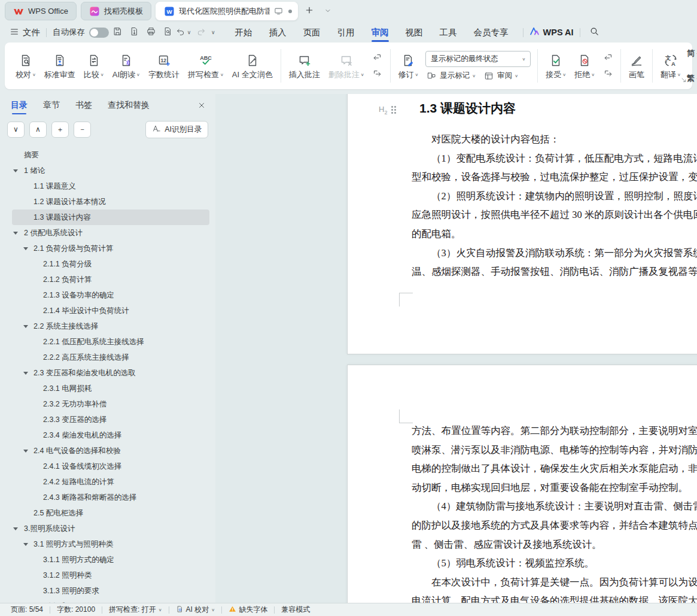 This screenshot has width=697, height=616. What do you see at coordinates (637, 66) in the screenshot?
I see `ink-pen-button: 画笔` at bounding box center [637, 66].